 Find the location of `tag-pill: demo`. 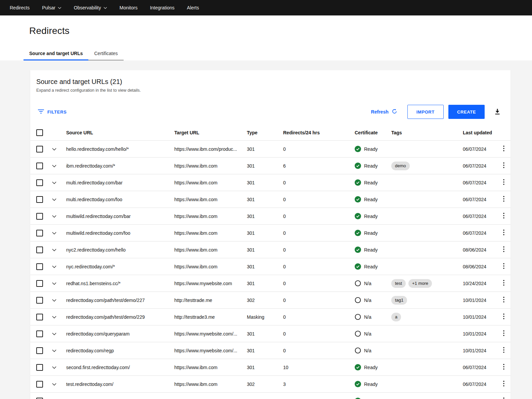

tag-pill: demo is located at coordinates (400, 166).